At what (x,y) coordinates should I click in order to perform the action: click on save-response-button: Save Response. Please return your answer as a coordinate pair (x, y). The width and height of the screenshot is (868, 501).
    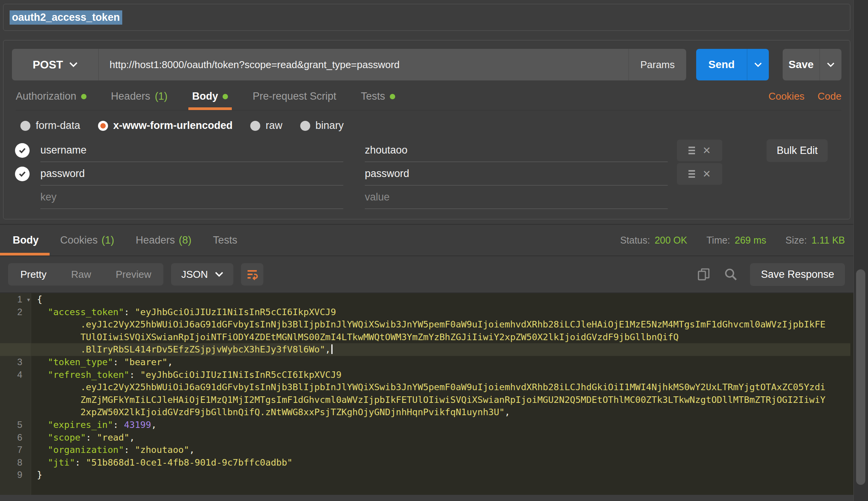
    Looking at the image, I should click on (797, 275).